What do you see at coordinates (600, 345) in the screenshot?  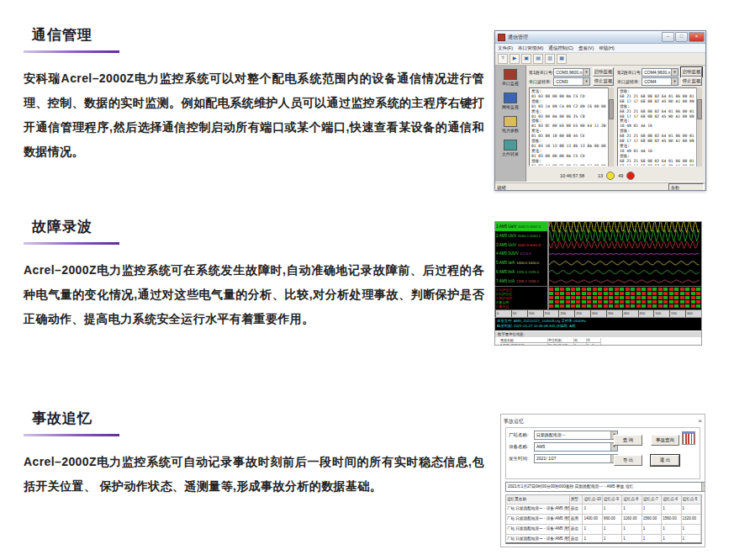 I see `event-row: 1 AM5:保护动作10:46:08.34500→1` at bounding box center [600, 345].